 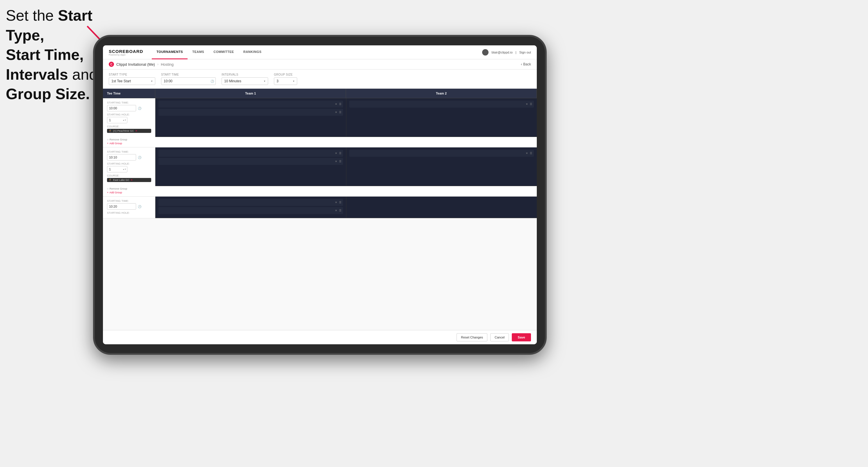 I want to click on remove-icon-2: ○, so click(x=108, y=189).